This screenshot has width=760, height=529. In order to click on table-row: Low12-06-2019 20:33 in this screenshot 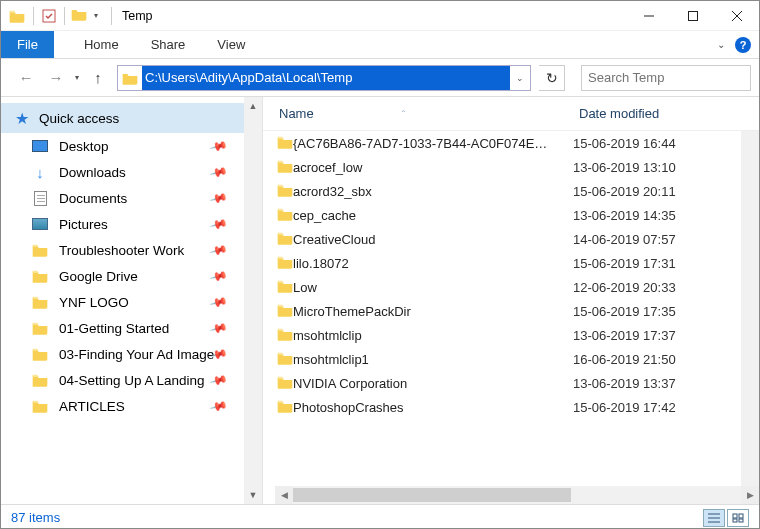, I will do `click(511, 287)`.